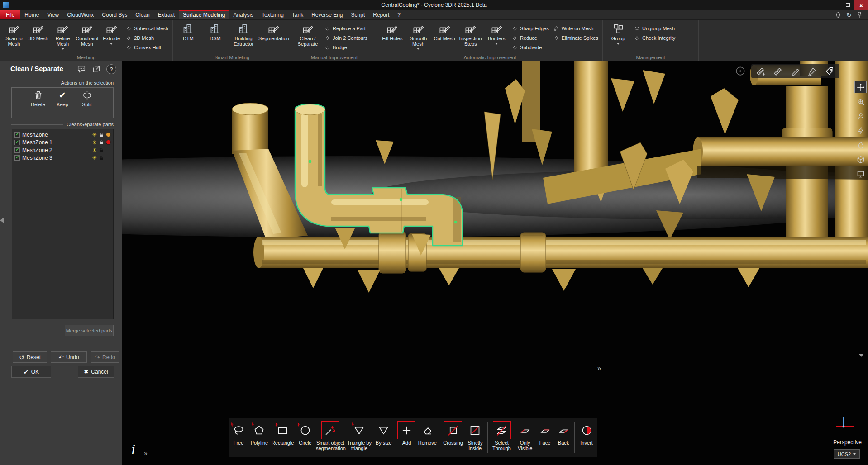  What do you see at coordinates (62, 142) in the screenshot?
I see `list-item-meshzone-1: MeshZone 1` at bounding box center [62, 142].